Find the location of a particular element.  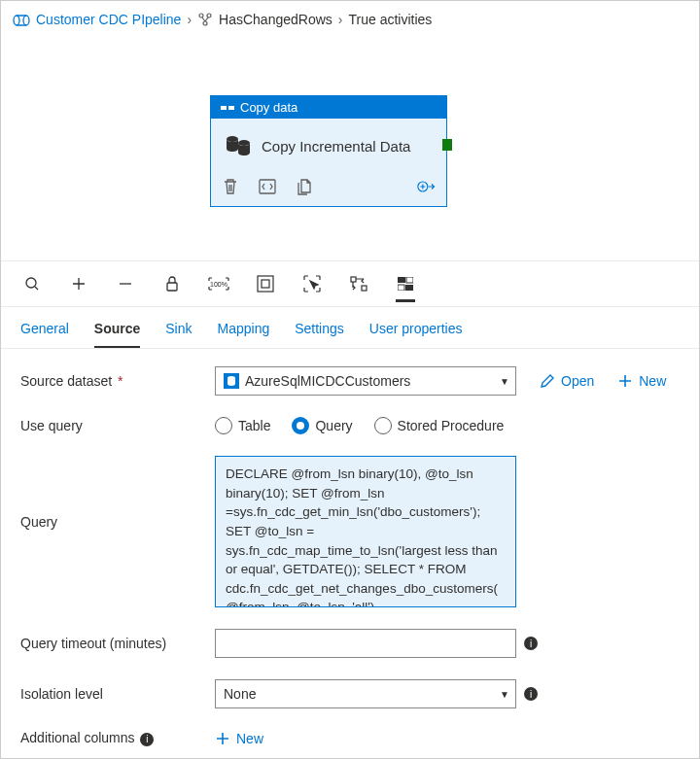

activity-title: Copy Incremental Data is located at coordinates (336, 146).